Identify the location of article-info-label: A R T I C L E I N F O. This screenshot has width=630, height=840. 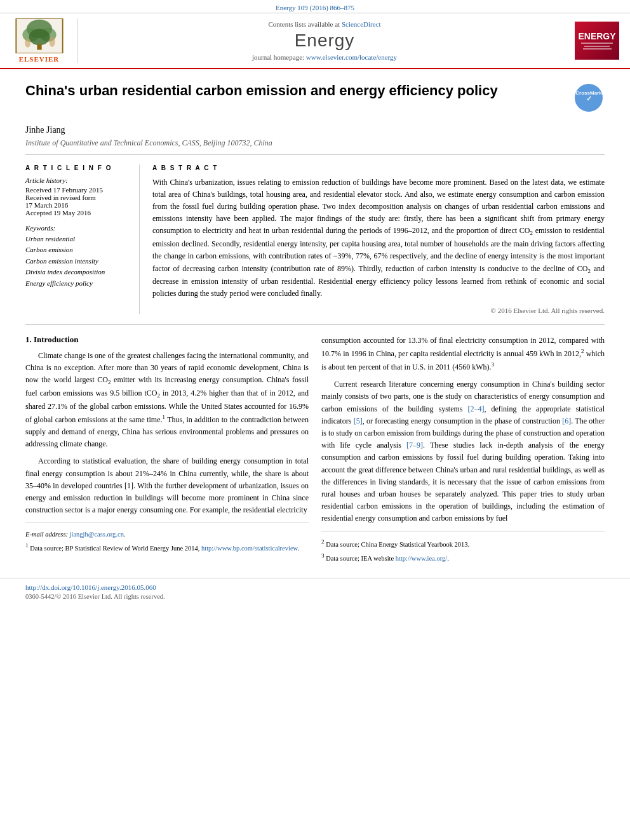
(77, 168).